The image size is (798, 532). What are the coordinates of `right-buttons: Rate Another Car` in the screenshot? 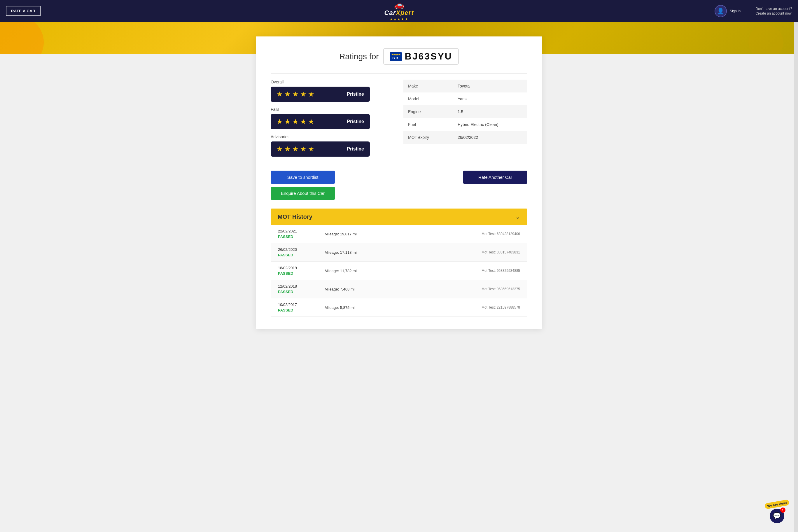 It's located at (495, 177).